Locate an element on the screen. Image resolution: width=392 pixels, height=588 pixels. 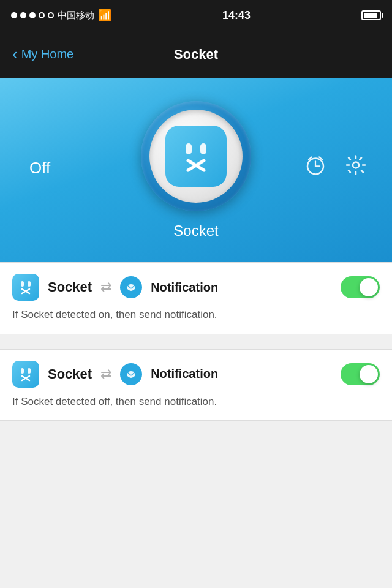
battery-icon is located at coordinates (371, 15).